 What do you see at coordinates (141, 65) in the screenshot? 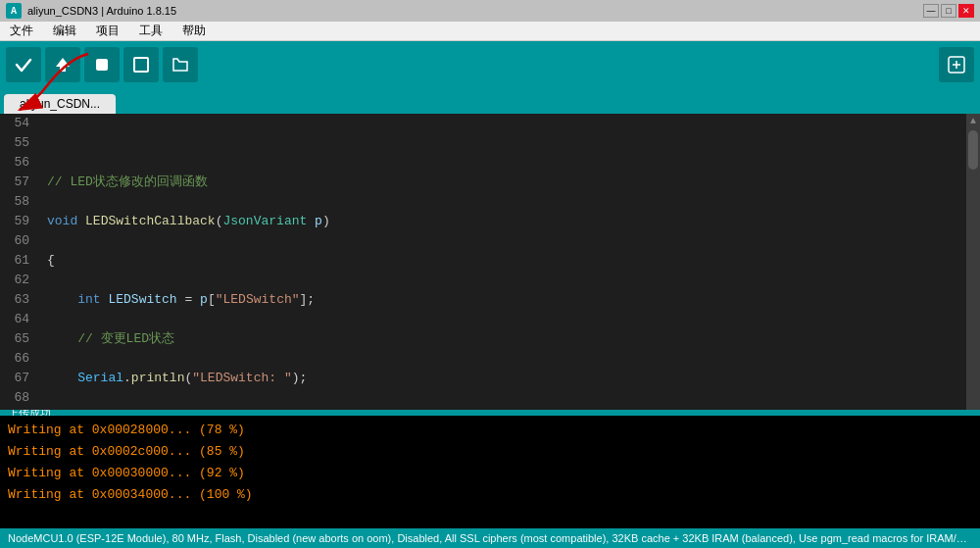
I see `new-button` at bounding box center [141, 65].